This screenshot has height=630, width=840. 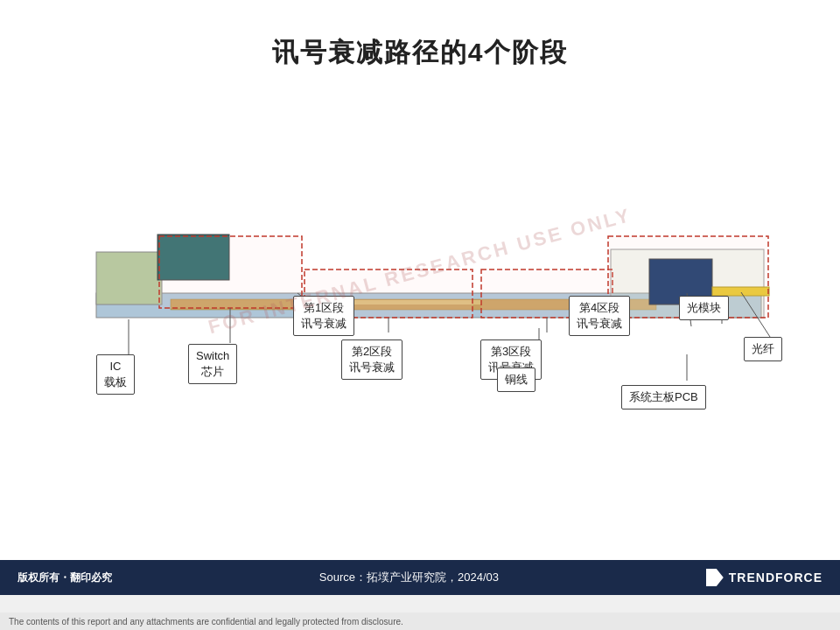 I want to click on region1-label: 第1区段 讯号衰减, so click(x=324, y=316).